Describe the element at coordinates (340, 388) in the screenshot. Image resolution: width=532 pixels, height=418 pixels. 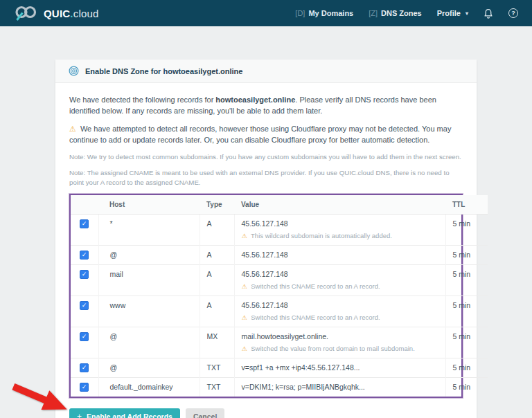
I see `record-value: v=DKIM1; k=rsa; p=MIIBIjANBgkqhk...` at that location.